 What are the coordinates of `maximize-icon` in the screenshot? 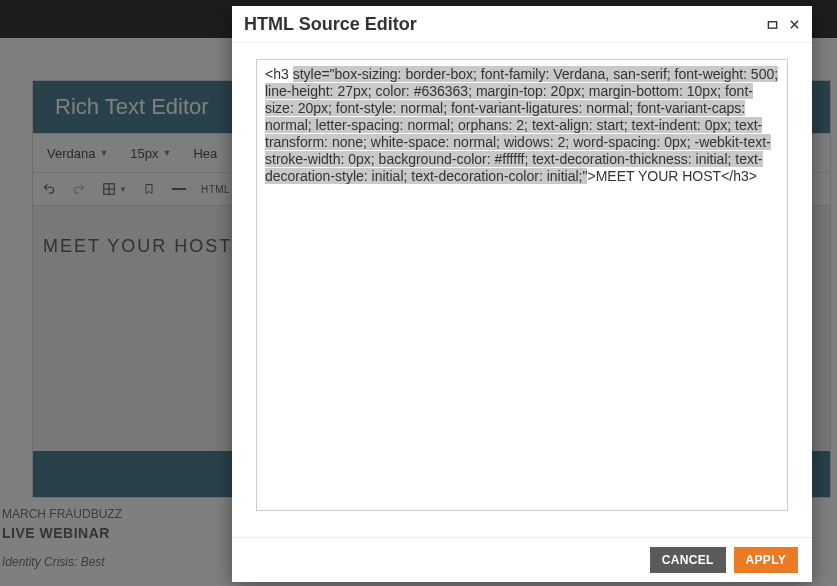 It's located at (772, 24).